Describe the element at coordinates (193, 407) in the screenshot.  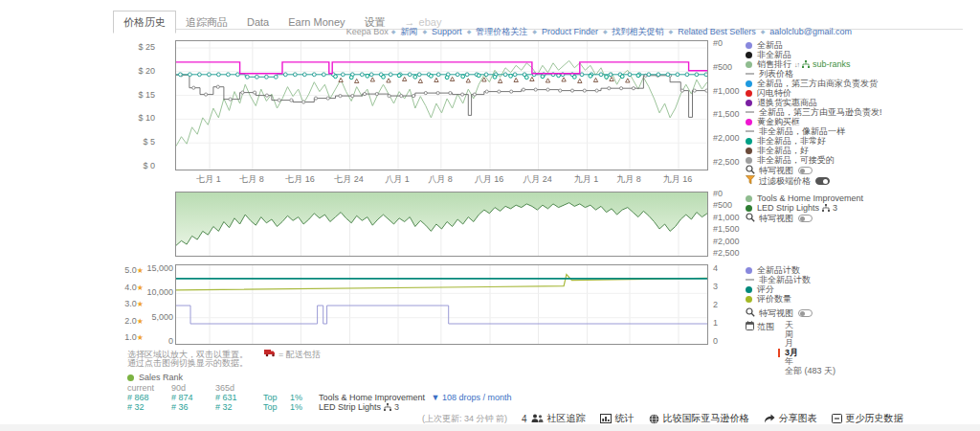
I see `stat-90d: # 36` at that location.